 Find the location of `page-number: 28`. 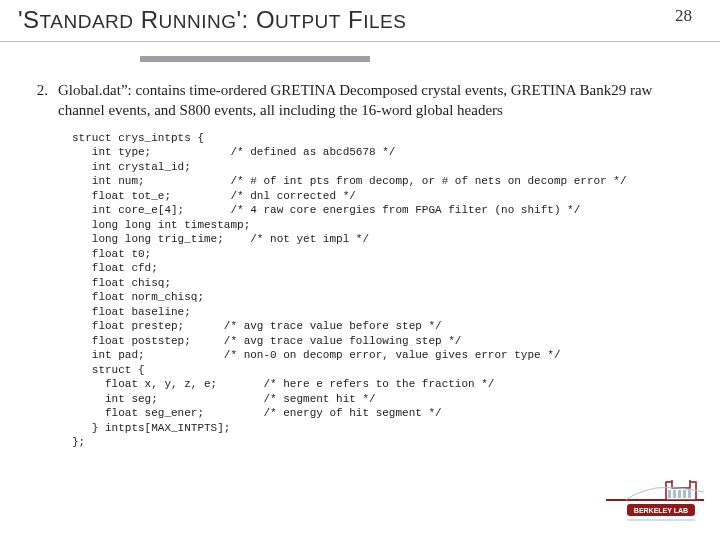

page-number: 28 is located at coordinates (684, 16).